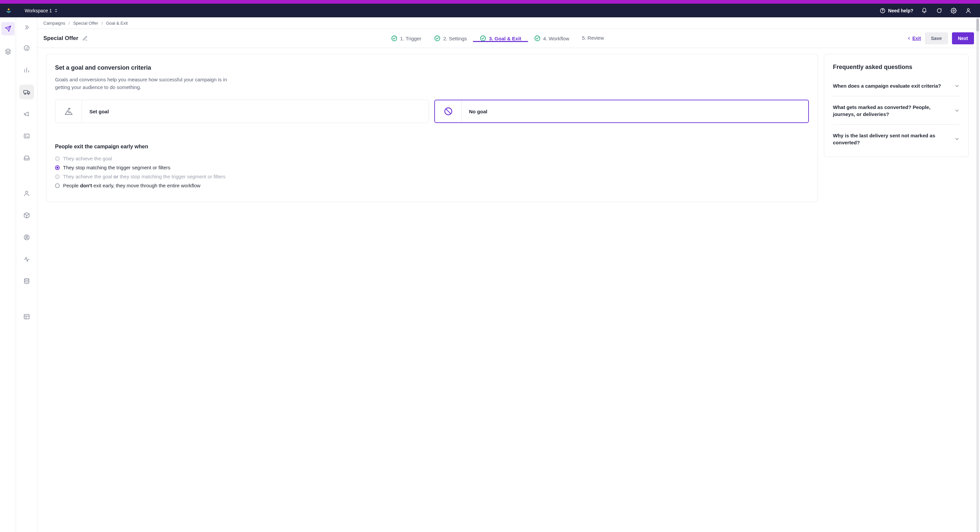 The height and width of the screenshot is (532, 980). Describe the element at coordinates (593, 38) in the screenshot. I see `step-review: 5. Review` at that location.